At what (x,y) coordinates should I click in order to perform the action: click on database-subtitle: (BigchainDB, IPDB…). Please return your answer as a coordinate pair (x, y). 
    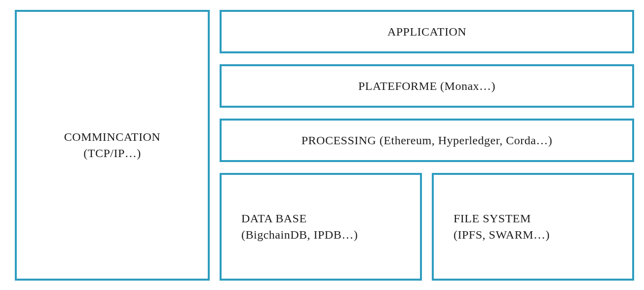
    Looking at the image, I should click on (300, 235).